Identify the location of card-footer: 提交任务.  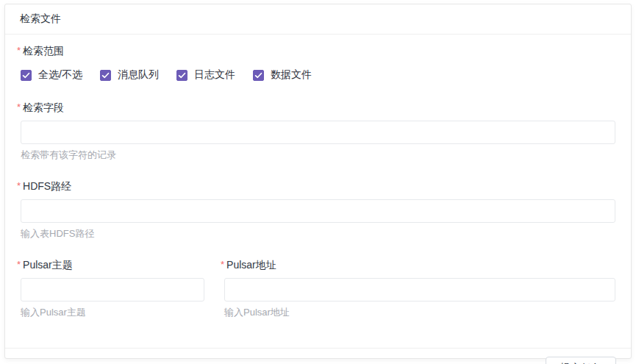
(318, 356).